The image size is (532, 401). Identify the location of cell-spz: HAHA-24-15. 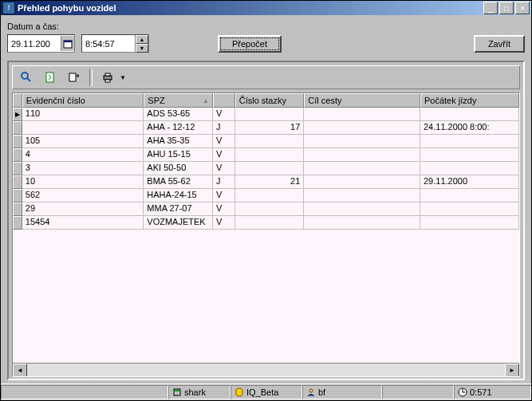
(179, 196).